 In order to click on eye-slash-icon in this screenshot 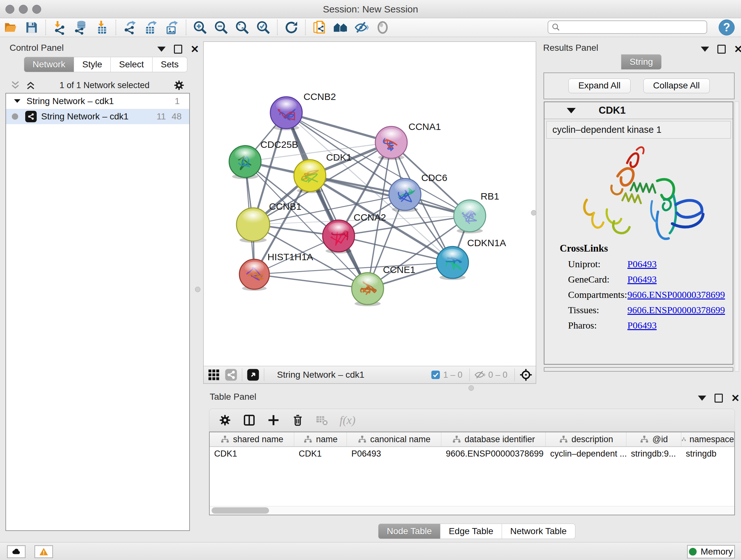, I will do `click(361, 27)`.